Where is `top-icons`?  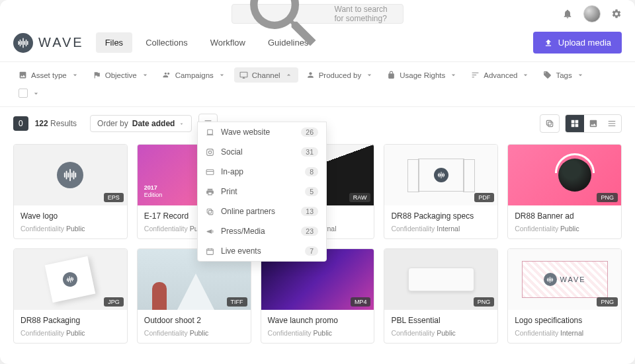
top-icons is located at coordinates (592, 14).